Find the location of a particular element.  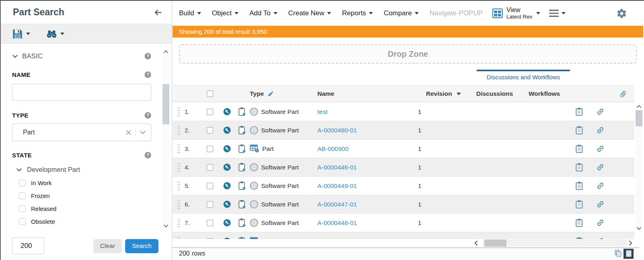

sidebar-scrollbar is located at coordinates (166, 139).